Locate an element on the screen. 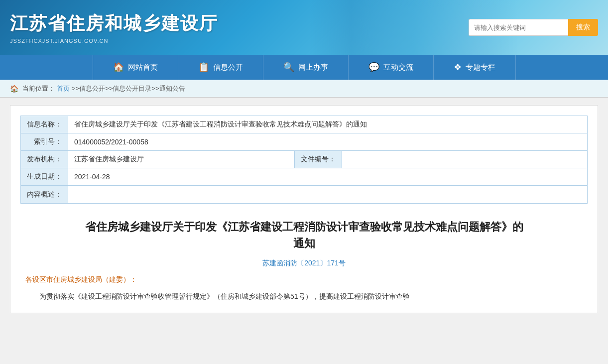 The height and width of the screenshot is (364, 608). table-row-title: 信息名称： 省住房城乡建设厅关于印发《江苏省建设工程消防设计审查验收常见技术难点… is located at coordinates (304, 124).